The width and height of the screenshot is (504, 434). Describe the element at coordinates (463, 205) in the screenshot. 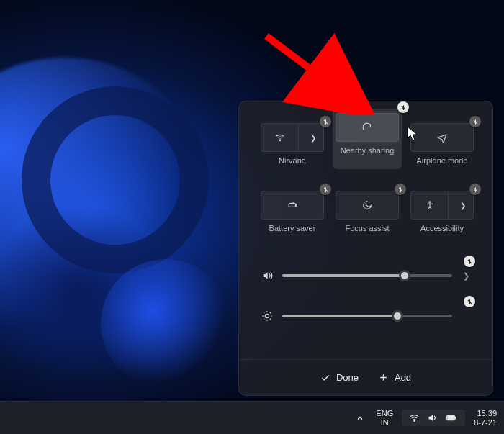

I see `accessibility-expand: ❯` at that location.